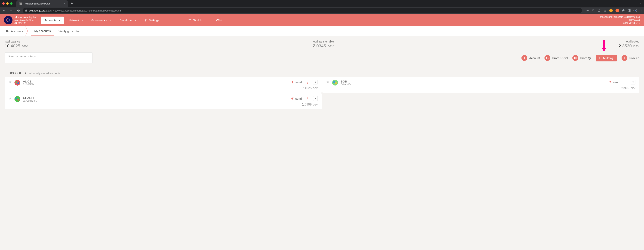  What do you see at coordinates (548, 58) in the screenshot?
I see `sync-icon` at bounding box center [548, 58].